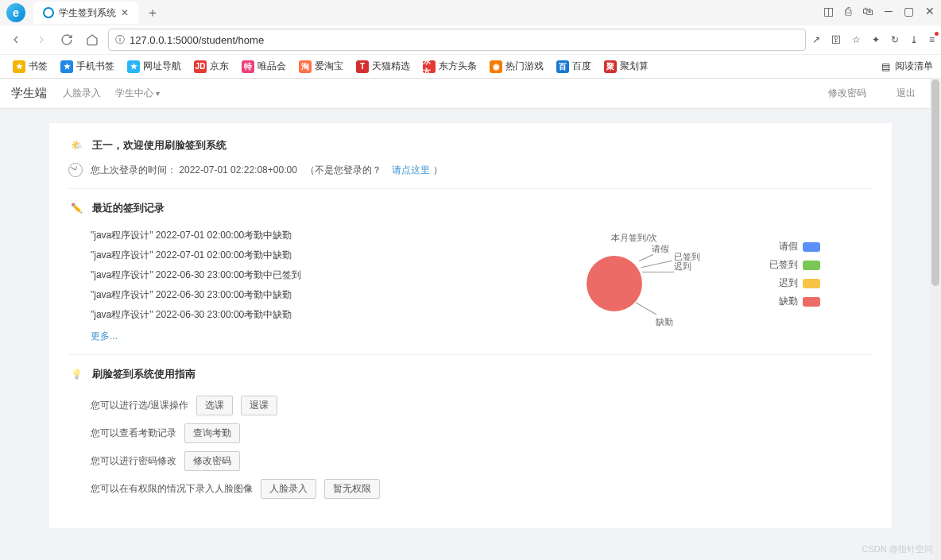  Describe the element at coordinates (876, 40) in the screenshot. I see `extensions-icon: ✦` at that location.